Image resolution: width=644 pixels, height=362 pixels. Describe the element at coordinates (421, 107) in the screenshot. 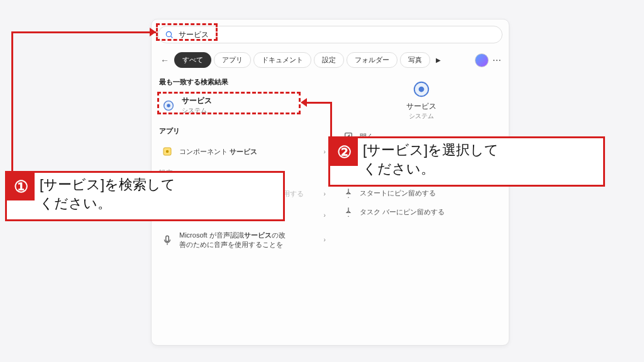

I see `details-title: サービス` at that location.